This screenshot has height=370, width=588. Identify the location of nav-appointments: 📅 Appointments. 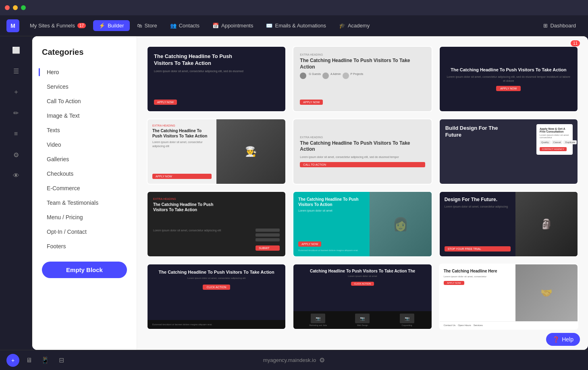
(233, 26).